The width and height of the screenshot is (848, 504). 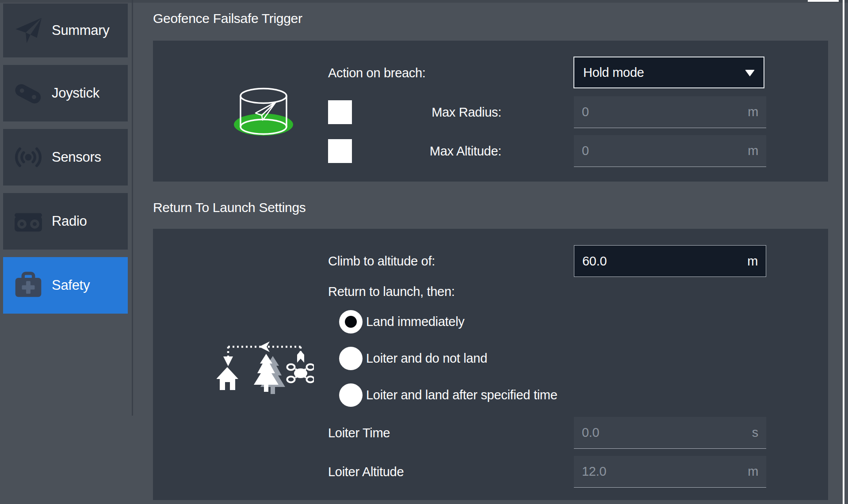 I want to click on return-home-icon, so click(x=265, y=368).